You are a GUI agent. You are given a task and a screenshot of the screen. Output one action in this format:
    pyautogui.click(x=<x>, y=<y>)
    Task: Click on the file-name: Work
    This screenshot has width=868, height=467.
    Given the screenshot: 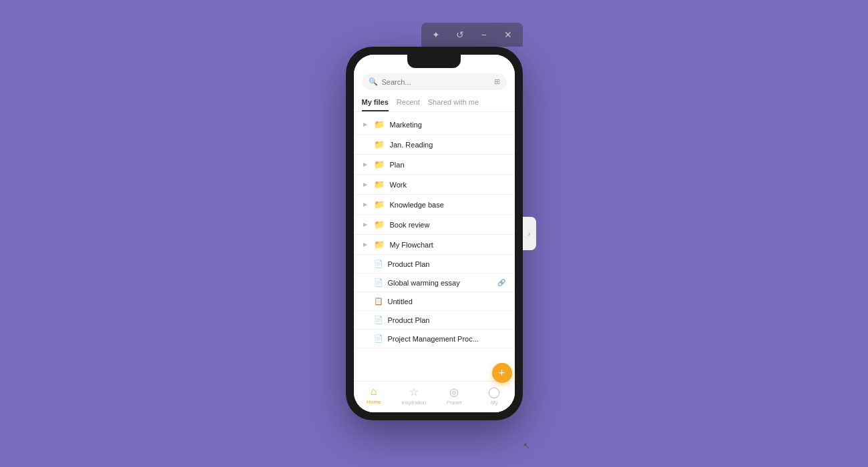 What is the action you would take?
    pyautogui.click(x=447, y=185)
    